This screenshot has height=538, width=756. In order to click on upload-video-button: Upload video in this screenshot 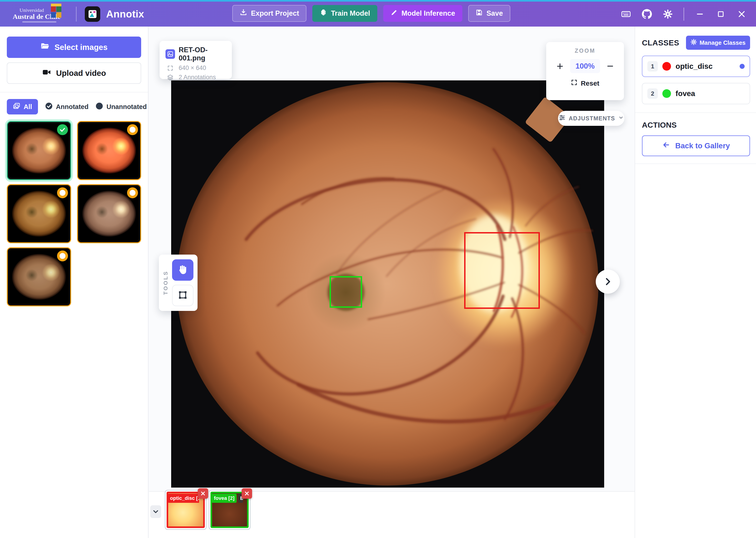, I will do `click(74, 73)`.